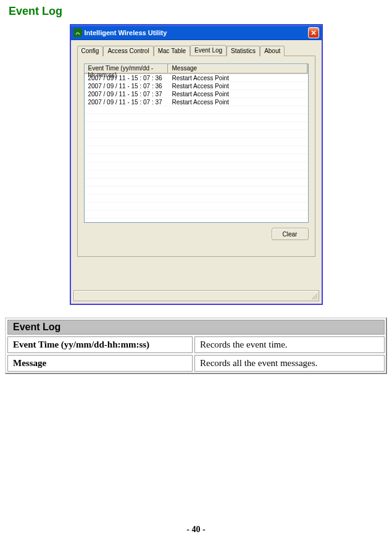 The image size is (392, 542). I want to click on tab-strip: Config Access Control Mac Table Event Lo…, so click(196, 51).